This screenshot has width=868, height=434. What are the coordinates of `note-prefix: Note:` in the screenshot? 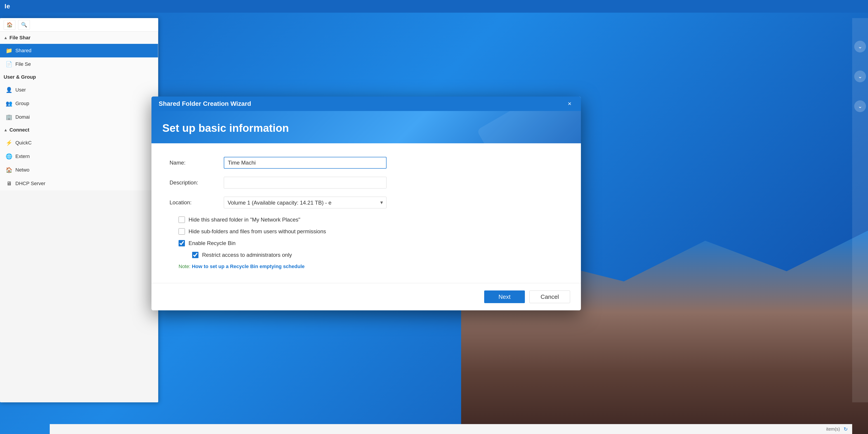 It's located at (185, 266).